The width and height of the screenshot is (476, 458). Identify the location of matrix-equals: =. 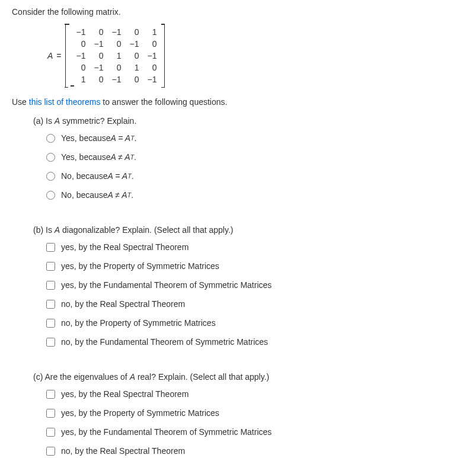
(59, 56).